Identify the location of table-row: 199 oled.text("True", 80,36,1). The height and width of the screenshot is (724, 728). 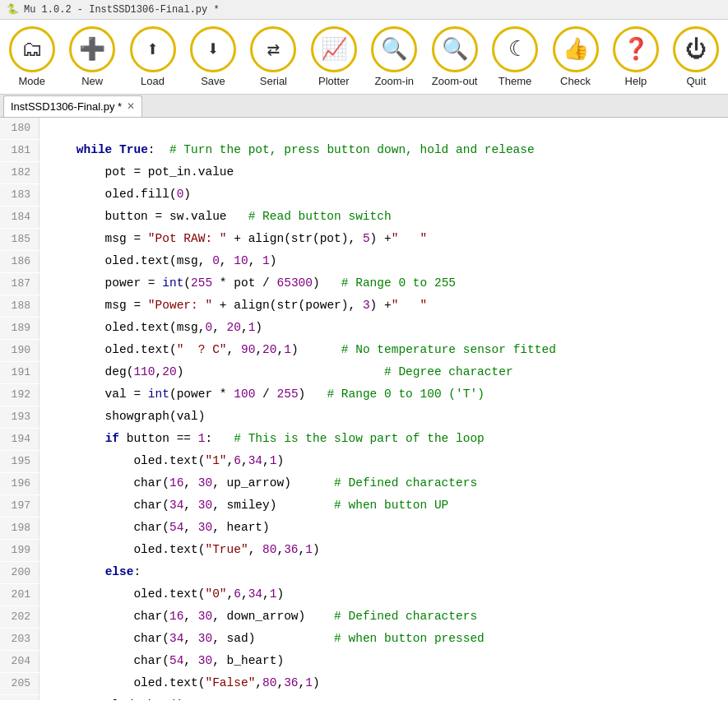
(364, 550).